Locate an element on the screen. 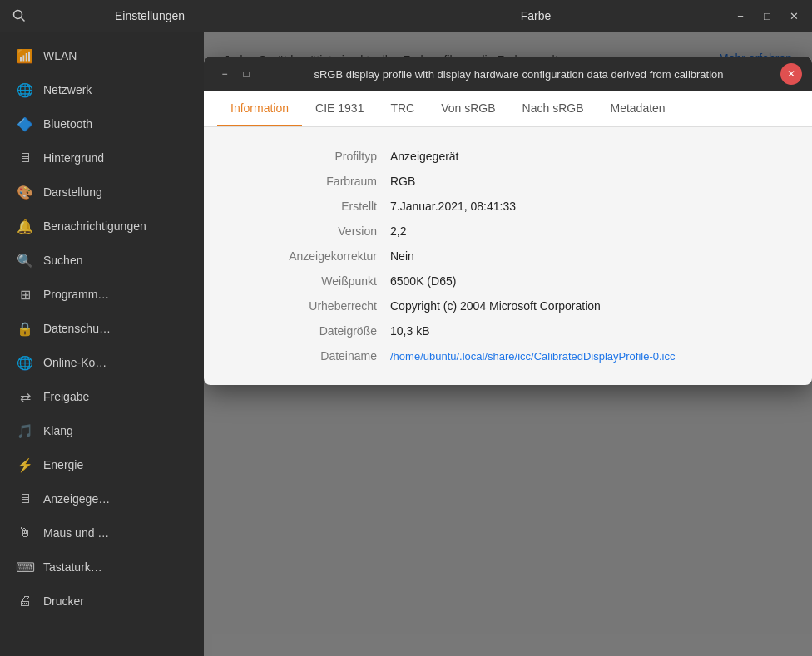 The width and height of the screenshot is (812, 656). sidebar-item-label-wlan: WLAN is located at coordinates (60, 56).